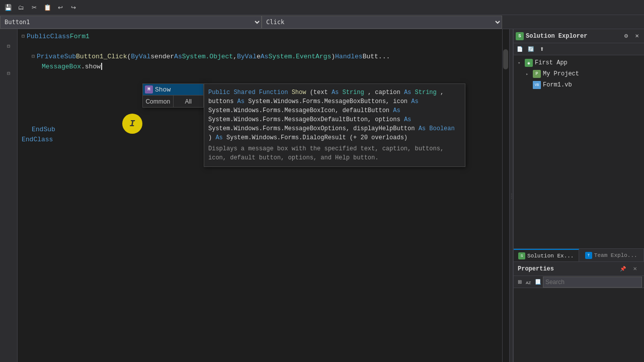  I want to click on cursor-indicator: I, so click(132, 124).